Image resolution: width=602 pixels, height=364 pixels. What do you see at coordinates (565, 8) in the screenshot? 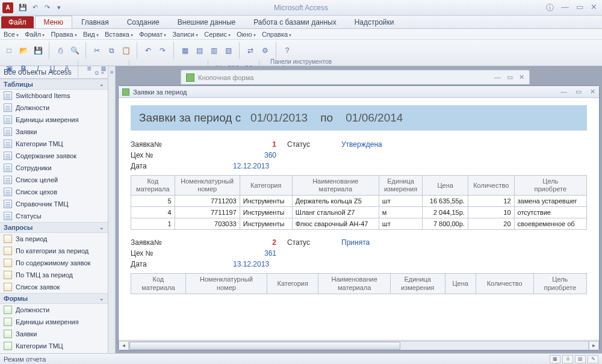
I see `minimize-button: —` at bounding box center [565, 8].